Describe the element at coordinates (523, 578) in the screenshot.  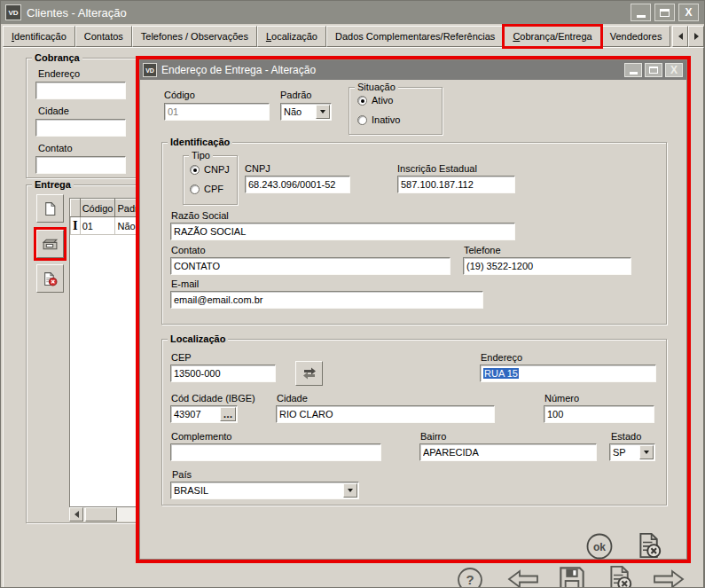
I see `previous-button` at that location.